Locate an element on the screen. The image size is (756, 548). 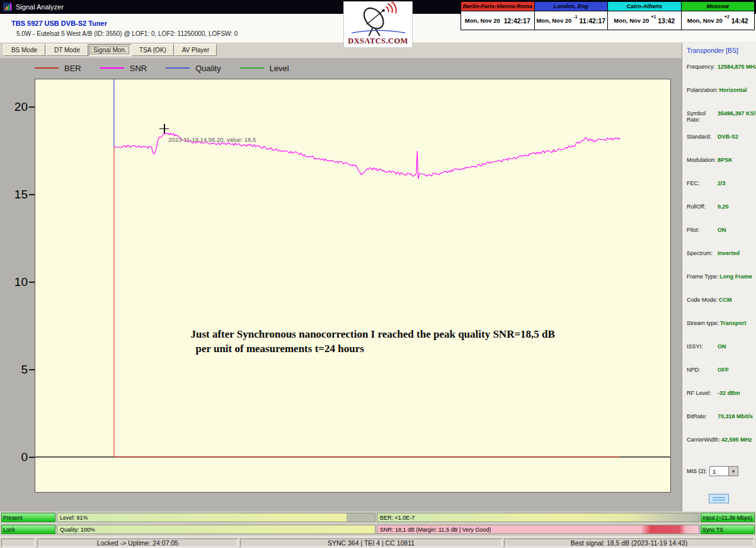
ber-bar-fill is located at coordinates (538, 518).